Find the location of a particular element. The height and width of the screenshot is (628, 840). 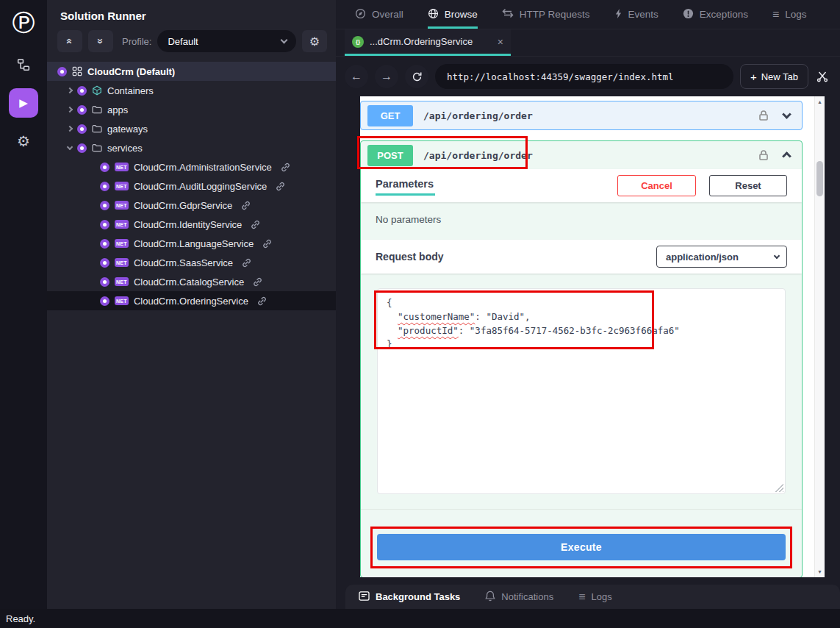

expand-all-button: » is located at coordinates (101, 41).